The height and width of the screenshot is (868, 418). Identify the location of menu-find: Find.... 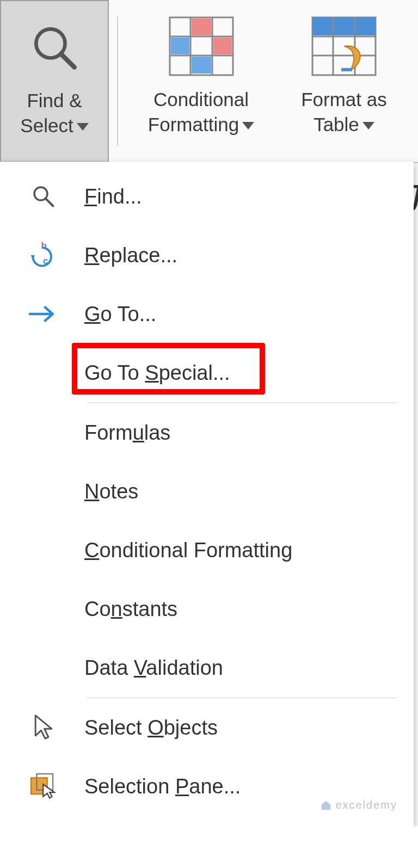
(207, 196).